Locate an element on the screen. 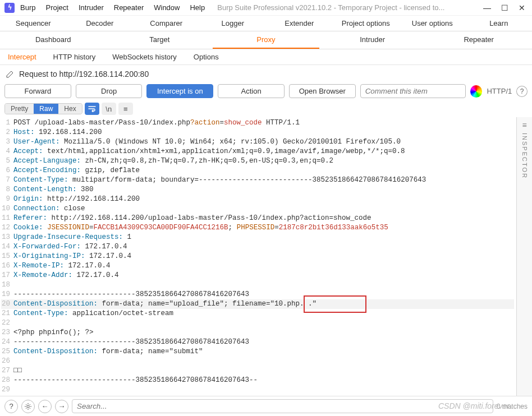 This screenshot has height=416, width=532. editor-line: 29 is located at coordinates (258, 390).